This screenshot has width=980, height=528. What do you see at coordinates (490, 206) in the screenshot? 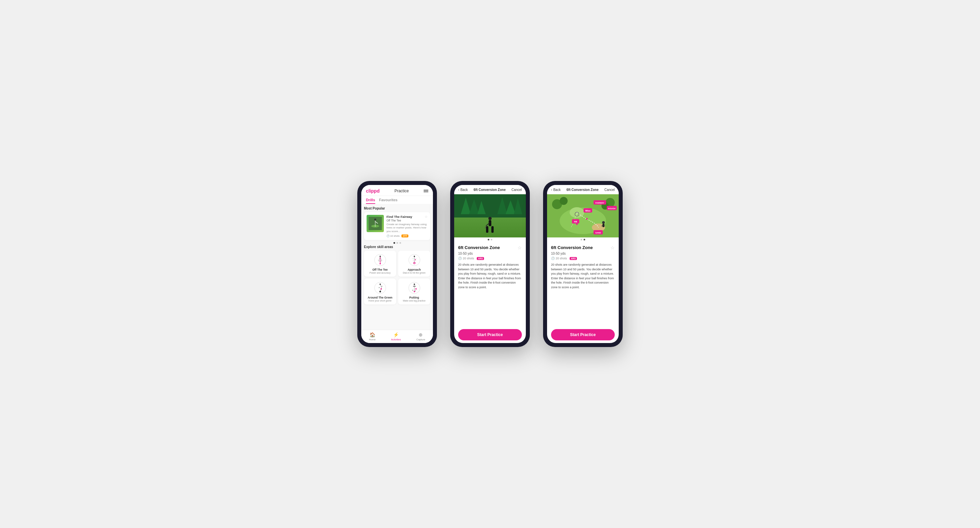
I see `trees-bg` at bounding box center [490, 206].